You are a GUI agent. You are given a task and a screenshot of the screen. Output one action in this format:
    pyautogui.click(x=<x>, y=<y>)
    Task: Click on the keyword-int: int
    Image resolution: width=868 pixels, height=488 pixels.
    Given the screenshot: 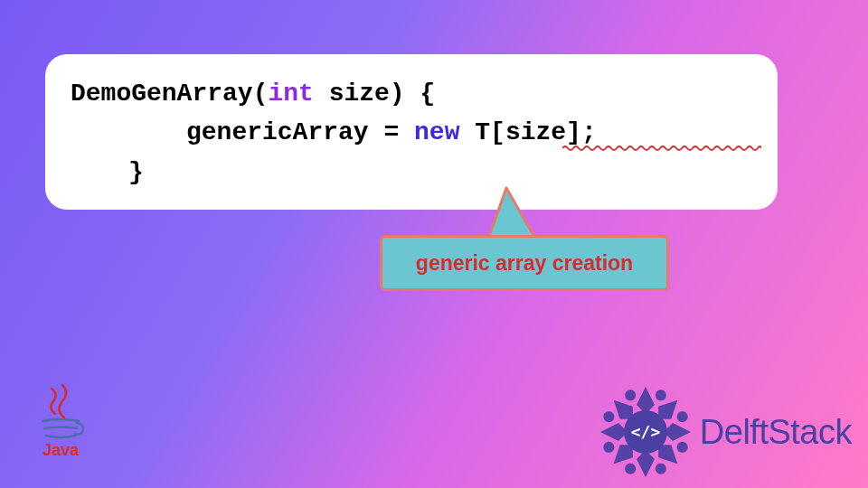 What is the action you would take?
    pyautogui.click(x=290, y=94)
    